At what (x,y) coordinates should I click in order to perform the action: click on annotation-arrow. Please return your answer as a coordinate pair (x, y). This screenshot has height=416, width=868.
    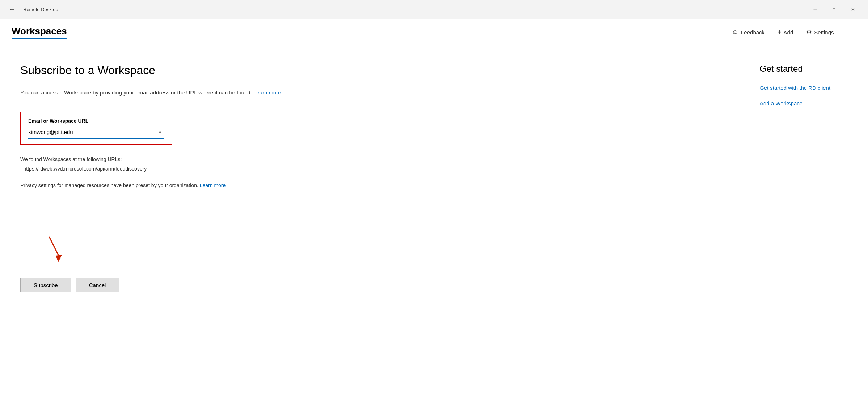
    Looking at the image, I should click on (58, 249).